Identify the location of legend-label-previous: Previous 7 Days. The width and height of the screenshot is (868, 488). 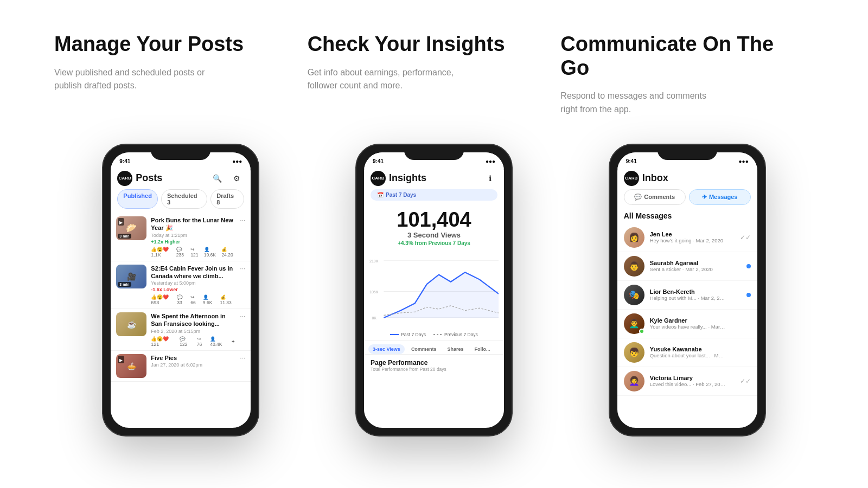
(461, 335).